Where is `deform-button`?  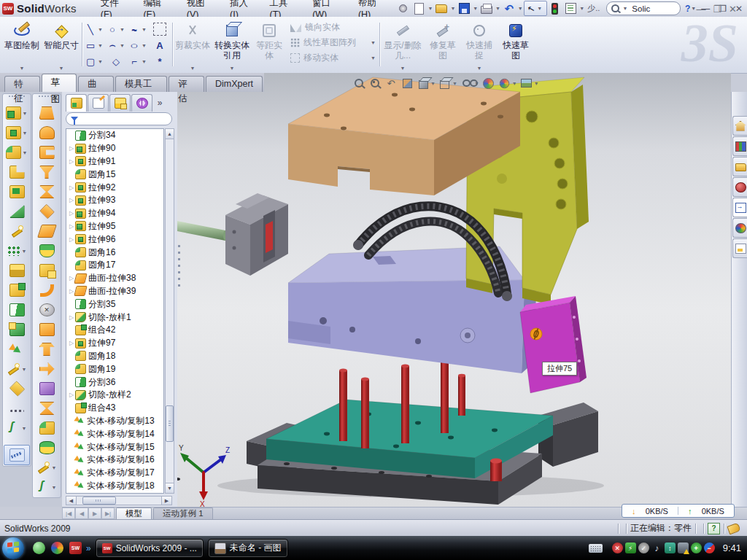
deform-button is located at coordinates (47, 369).